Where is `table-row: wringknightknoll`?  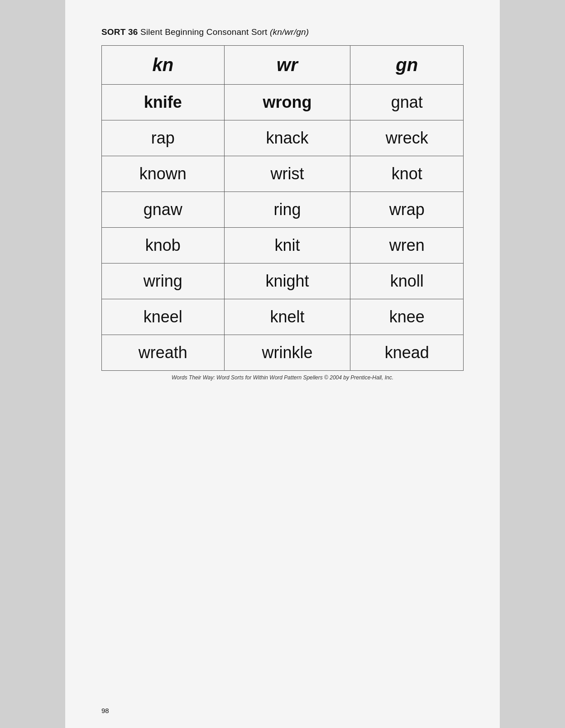 table-row: wringknightknoll is located at coordinates (282, 282).